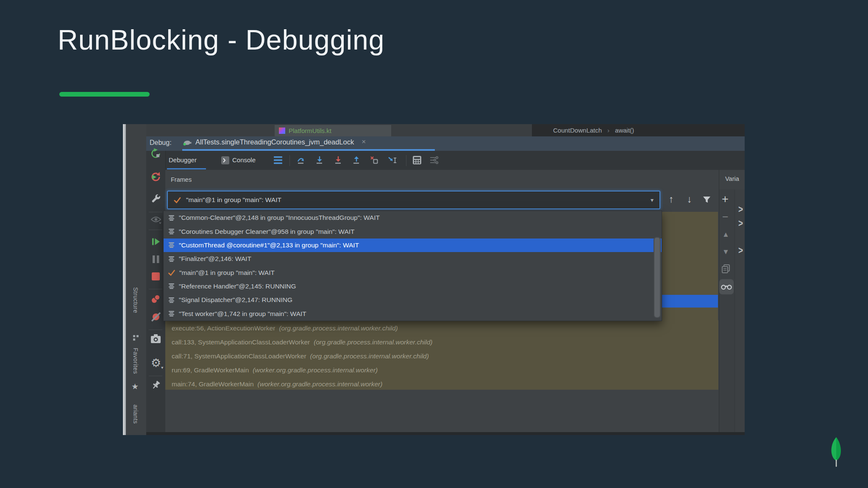  Describe the element at coordinates (417, 160) in the screenshot. I see `evaluate-expression-icon` at that location.